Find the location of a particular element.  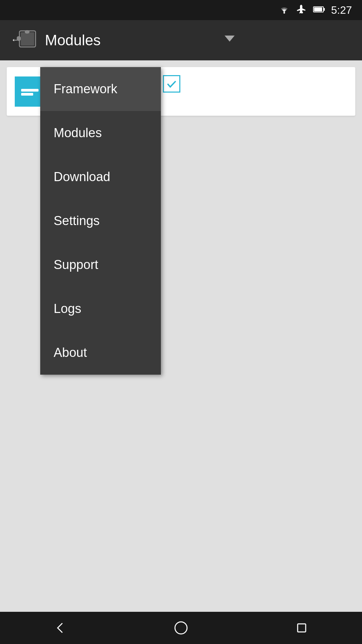

menu-item-logs: Logs is located at coordinates (101, 309).